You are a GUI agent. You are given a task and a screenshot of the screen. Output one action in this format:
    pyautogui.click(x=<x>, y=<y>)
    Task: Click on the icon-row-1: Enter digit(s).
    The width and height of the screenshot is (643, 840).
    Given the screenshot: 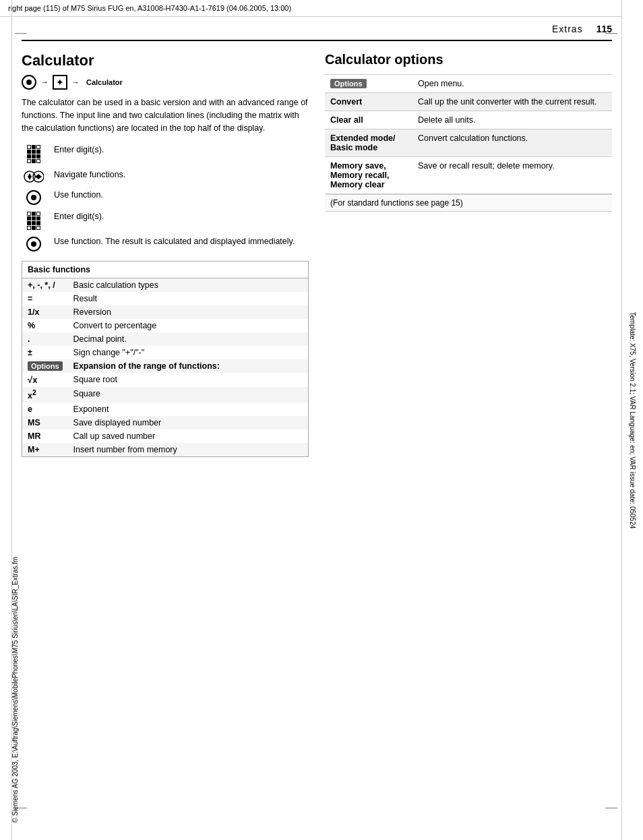 What is the action you would take?
    pyautogui.click(x=165, y=154)
    